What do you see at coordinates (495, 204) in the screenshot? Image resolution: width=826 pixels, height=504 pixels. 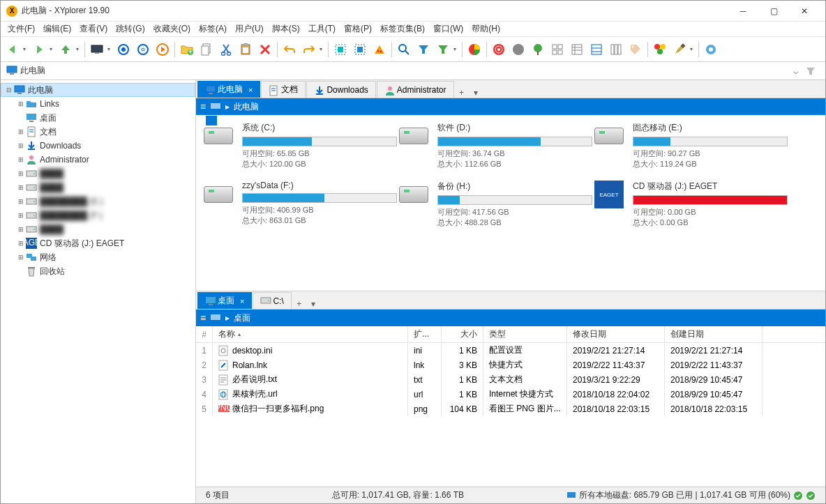 I see `drive-item: 备份 (H:)可用空间: 417.56 GB总大小: 488.28 GB` at bounding box center [495, 204].